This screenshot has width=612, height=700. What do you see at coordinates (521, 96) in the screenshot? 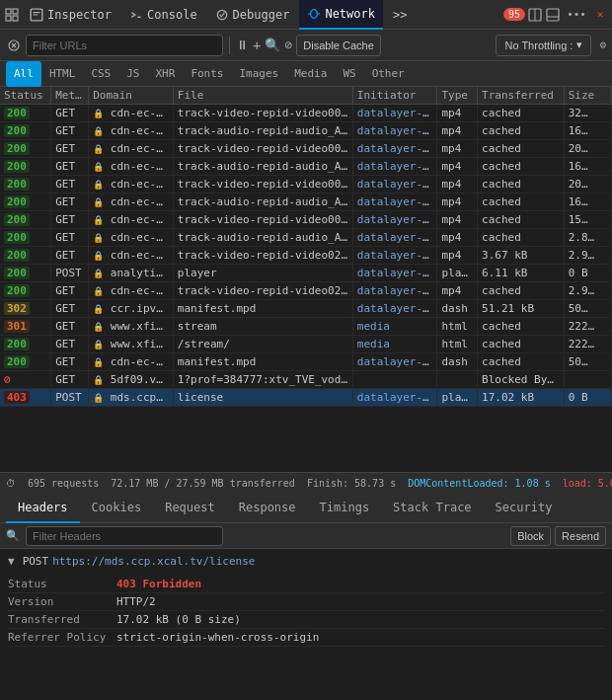
I see `col-header-transferred: Transferred` at bounding box center [521, 96].